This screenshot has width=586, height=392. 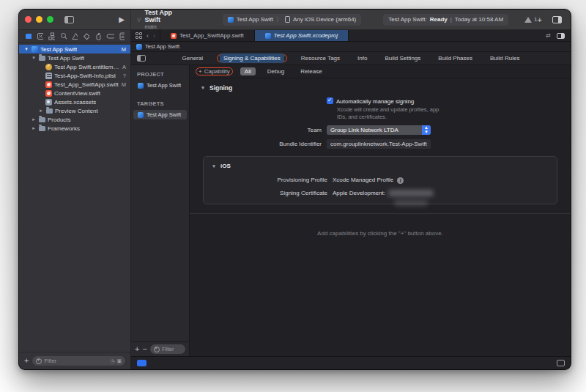 I want to click on add-file-button: +, so click(x=26, y=360).